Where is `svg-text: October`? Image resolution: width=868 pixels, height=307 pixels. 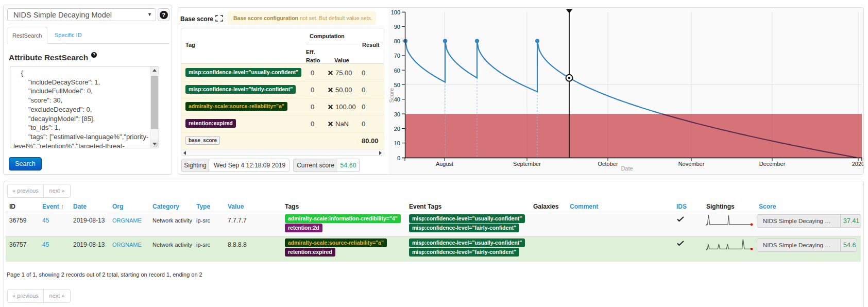
svg-text: October is located at coordinates (608, 164).